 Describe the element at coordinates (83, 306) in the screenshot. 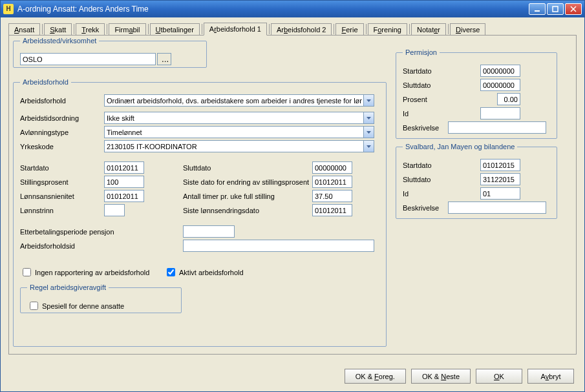

I see `label-spesiell: Spesiell for denne ansatte` at that location.